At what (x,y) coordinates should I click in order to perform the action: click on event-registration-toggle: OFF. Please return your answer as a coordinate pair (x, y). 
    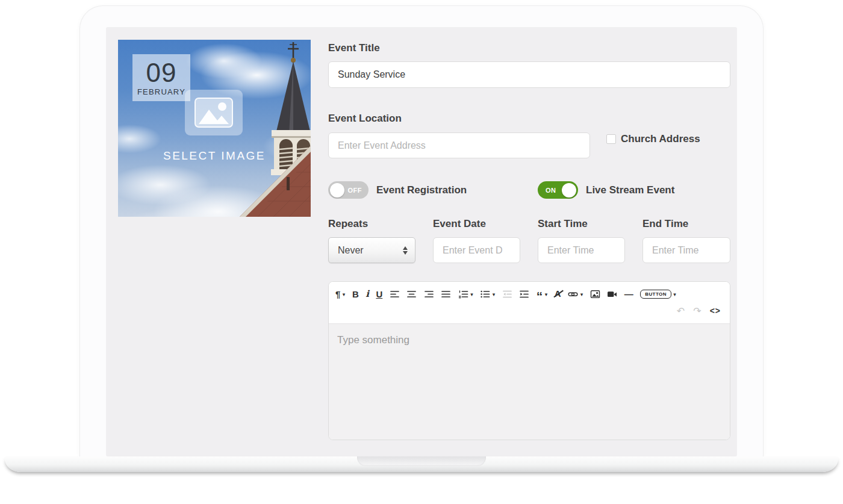
    Looking at the image, I should click on (348, 190).